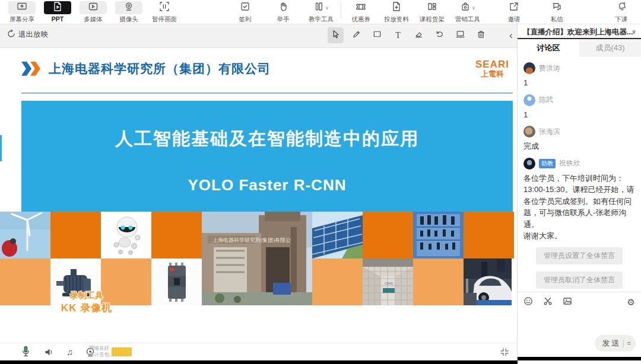 The height and width of the screenshot is (364, 641). I want to click on text-tool-icon: T, so click(398, 36).